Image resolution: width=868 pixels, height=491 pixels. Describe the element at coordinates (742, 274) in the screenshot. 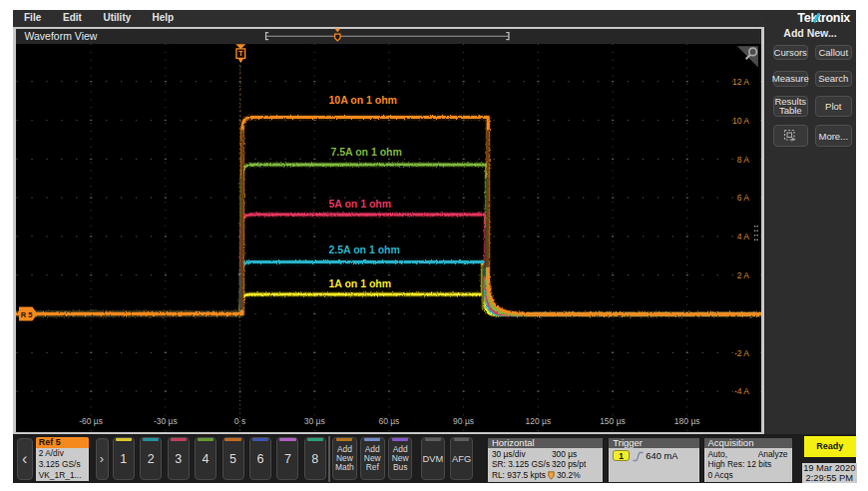

I see `svg-text: 2 A` at that location.